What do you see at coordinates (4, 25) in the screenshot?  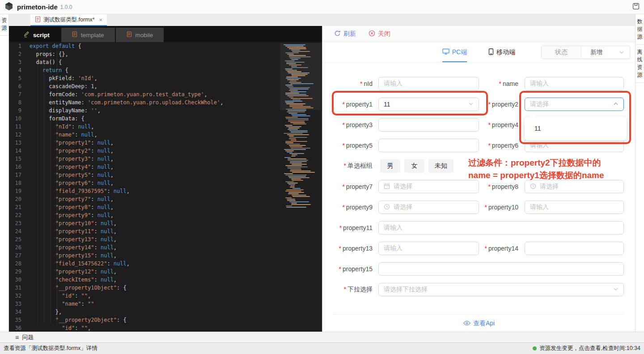 I see `sidebar-item-resources: 资源` at bounding box center [4, 25].